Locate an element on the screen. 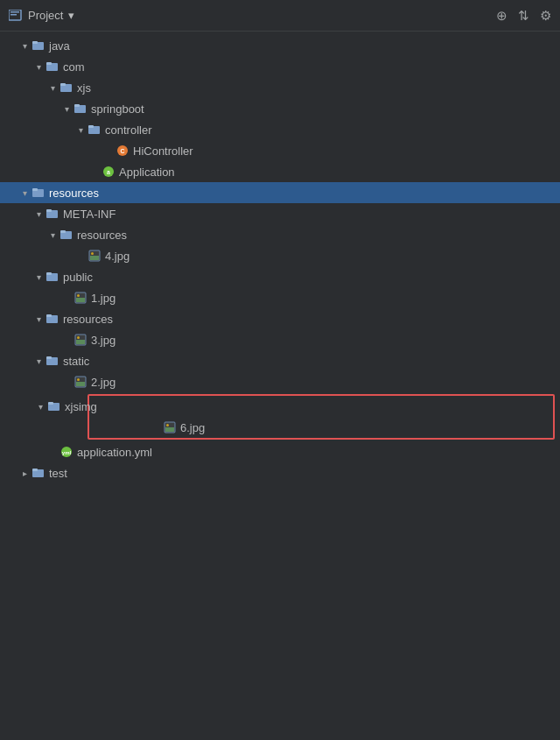 This screenshot has height=740, width=560. arrow-3jpg is located at coordinates (66, 340).